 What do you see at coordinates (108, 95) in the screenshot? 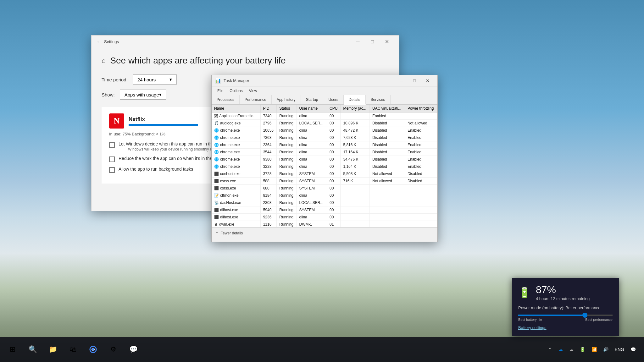
I see `show-label: Show:` at bounding box center [108, 95].